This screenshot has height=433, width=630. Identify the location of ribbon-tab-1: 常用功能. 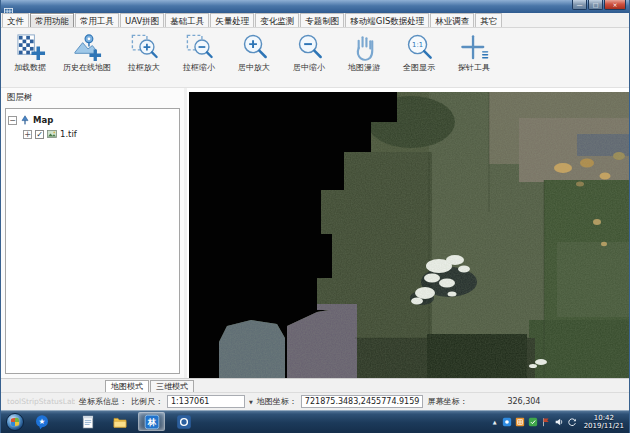
(52, 20).